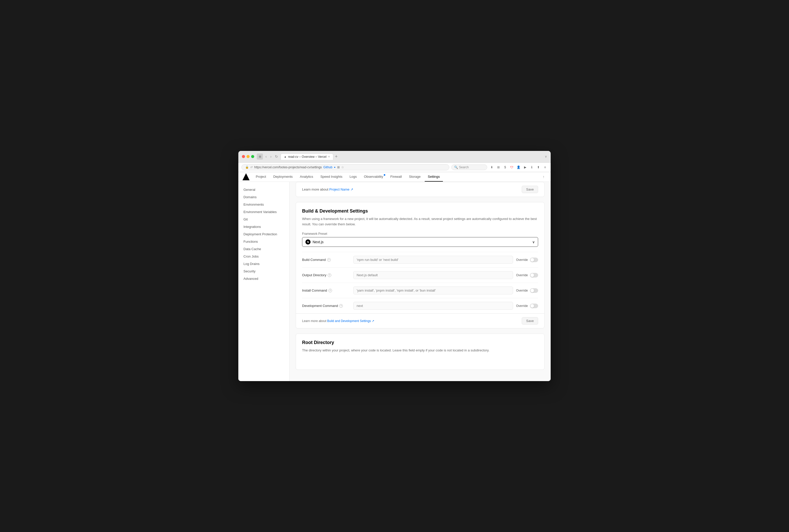 The height and width of the screenshot is (532, 789). Describe the element at coordinates (420, 265) in the screenshot. I see `build-settings-card: Build & Development Settings When using …` at that location.